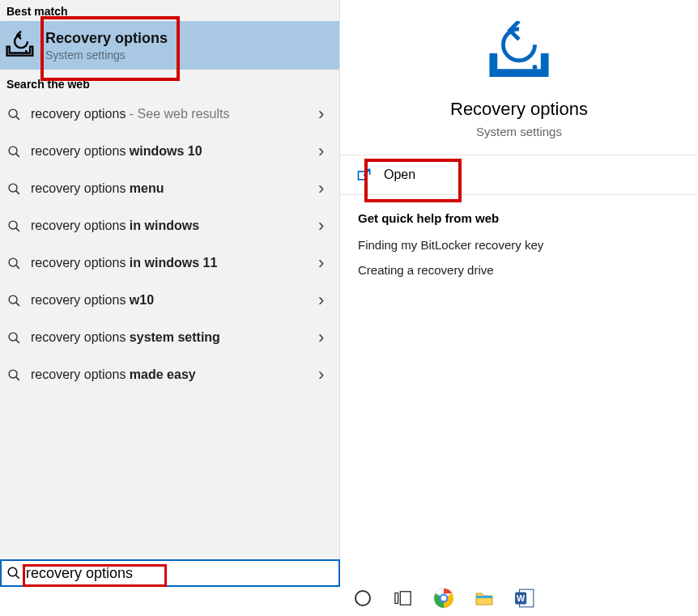 The height and width of the screenshot is (616, 698). What do you see at coordinates (519, 53) in the screenshot?
I see `recovery-icon-large` at bounding box center [519, 53].